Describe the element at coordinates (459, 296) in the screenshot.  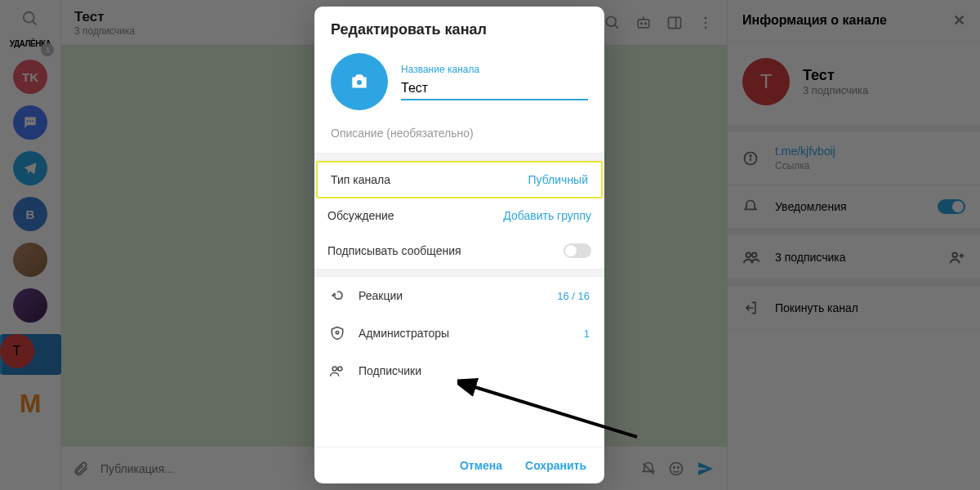
I see `reactions-row: Реакции 16 / 16` at that location.